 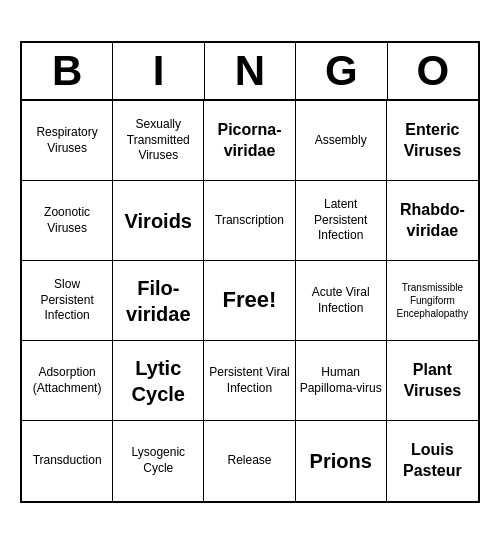 I want to click on bingo-cell-22: Release, so click(x=250, y=461).